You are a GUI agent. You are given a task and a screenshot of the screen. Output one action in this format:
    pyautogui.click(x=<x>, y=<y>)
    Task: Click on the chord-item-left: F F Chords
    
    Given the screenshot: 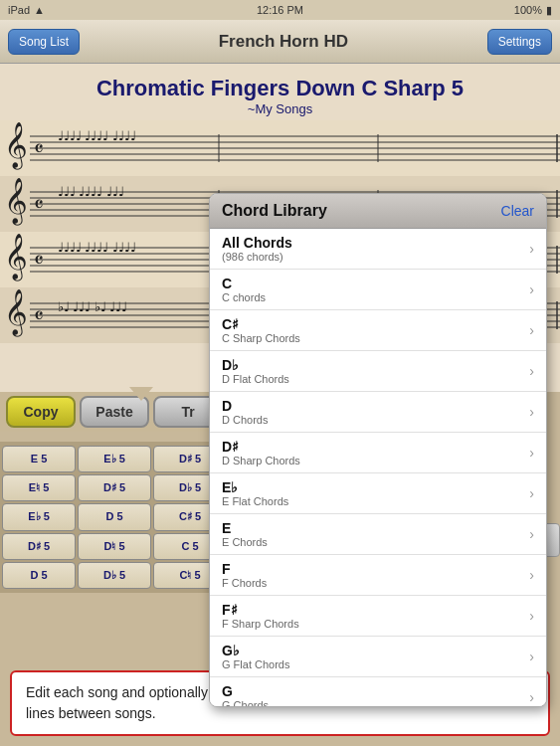 What is the action you would take?
    pyautogui.click(x=245, y=575)
    